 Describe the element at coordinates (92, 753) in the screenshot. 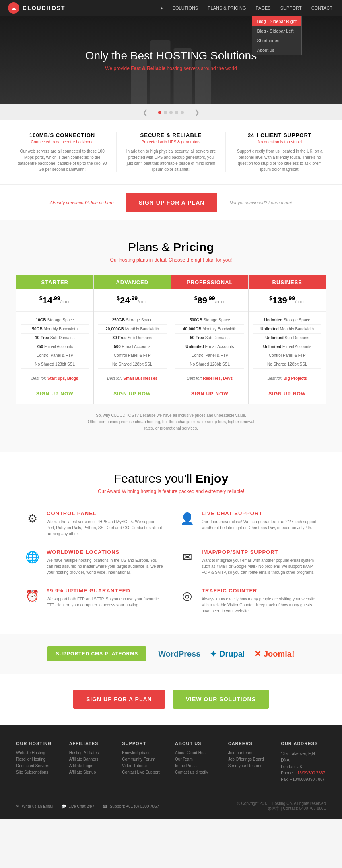

I see `footer-hosting-affiliates: Hosting Affiliates` at that location.